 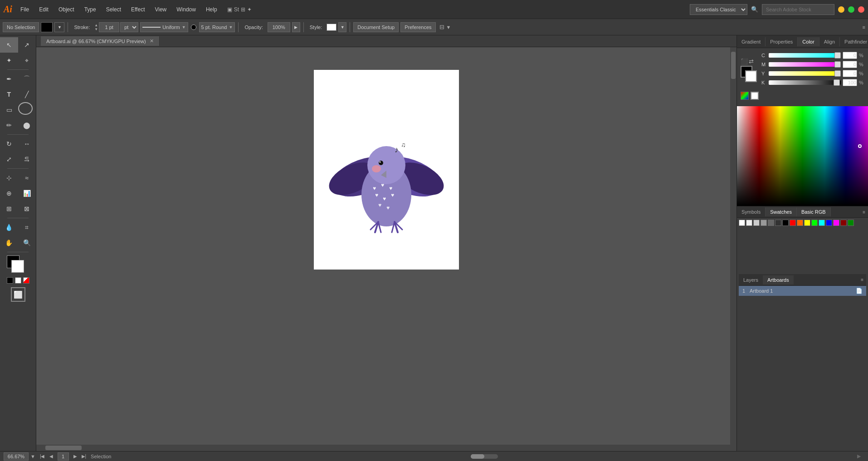 I want to click on swatch-lightgray, so click(x=749, y=223).